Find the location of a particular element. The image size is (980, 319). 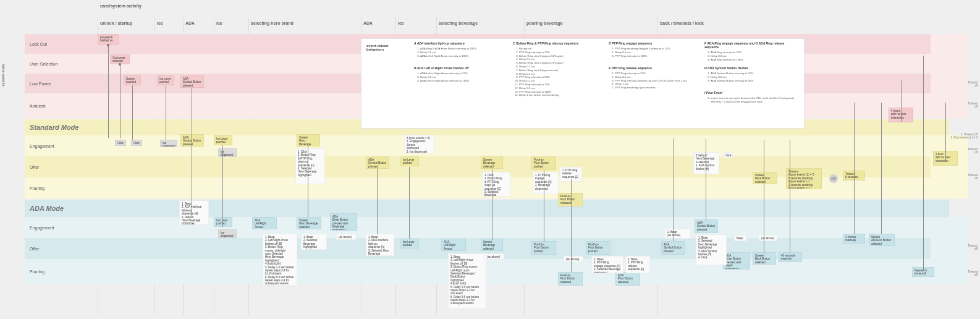

panel-section-item: PTP Ring breathing cycle resumes is located at coordinates (658, 88).